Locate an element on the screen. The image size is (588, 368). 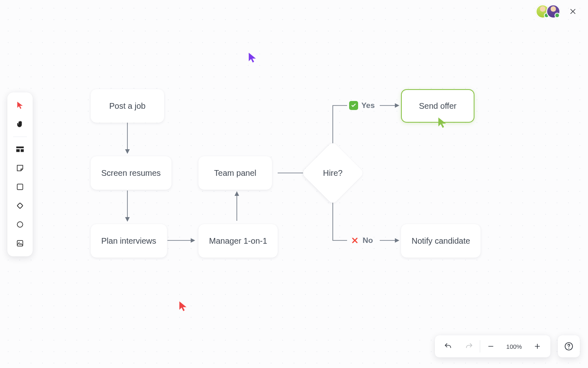
node-label: Team panel is located at coordinates (235, 173).